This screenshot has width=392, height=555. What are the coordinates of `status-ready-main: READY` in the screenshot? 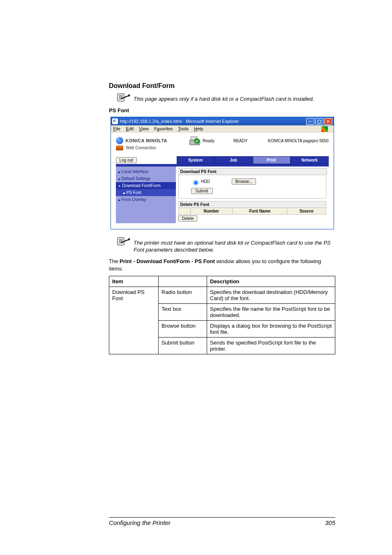 It's located at (240, 141).